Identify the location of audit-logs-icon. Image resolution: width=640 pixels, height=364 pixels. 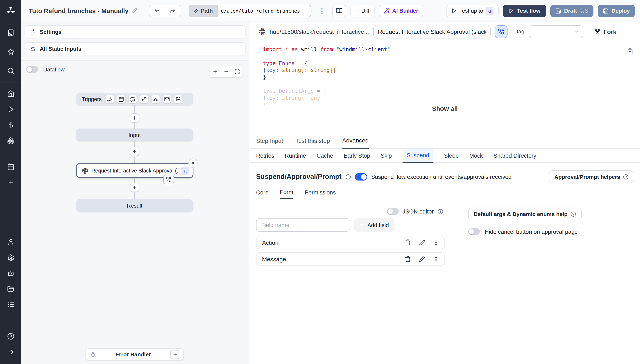
(11, 304).